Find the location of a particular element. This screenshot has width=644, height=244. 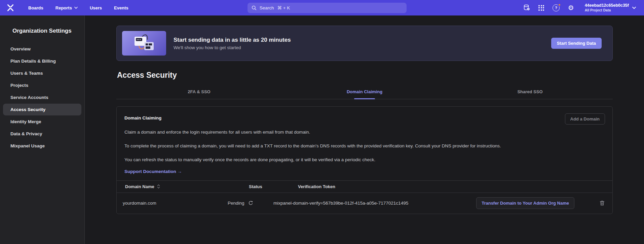

nav-item-events: Events is located at coordinates (121, 8).